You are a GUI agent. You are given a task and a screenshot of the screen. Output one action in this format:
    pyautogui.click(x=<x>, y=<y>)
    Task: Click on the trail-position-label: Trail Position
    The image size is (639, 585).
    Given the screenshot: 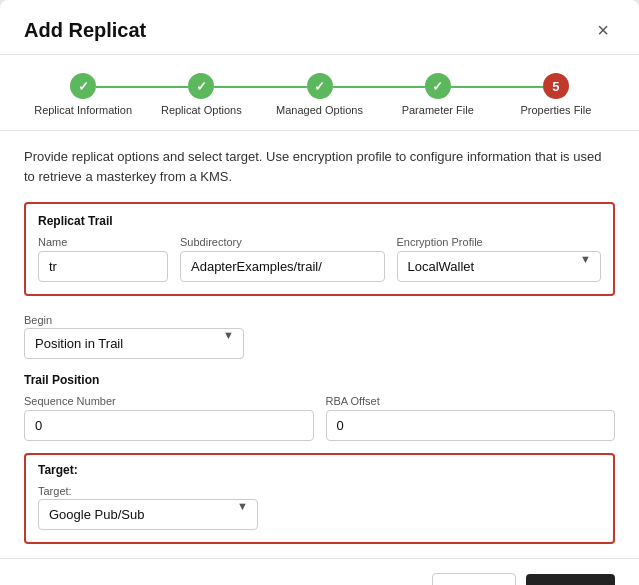 What is the action you would take?
    pyautogui.click(x=320, y=380)
    